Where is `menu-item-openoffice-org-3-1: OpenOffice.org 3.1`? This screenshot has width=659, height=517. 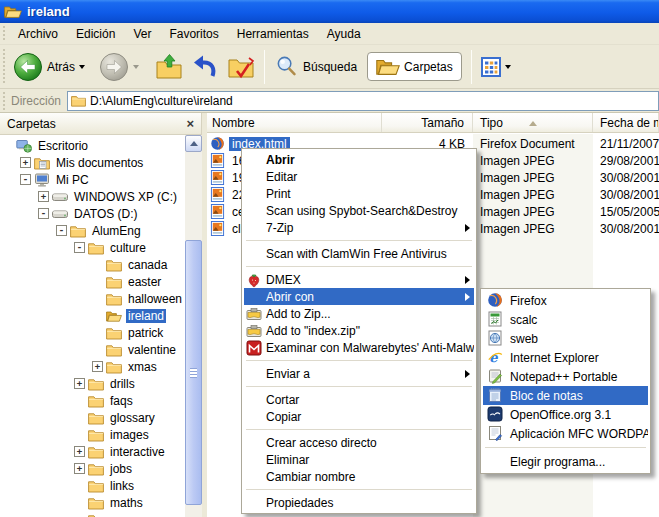
menu-item-openoffice-org-3-1: OpenOffice.org 3.1 is located at coordinates (566, 414).